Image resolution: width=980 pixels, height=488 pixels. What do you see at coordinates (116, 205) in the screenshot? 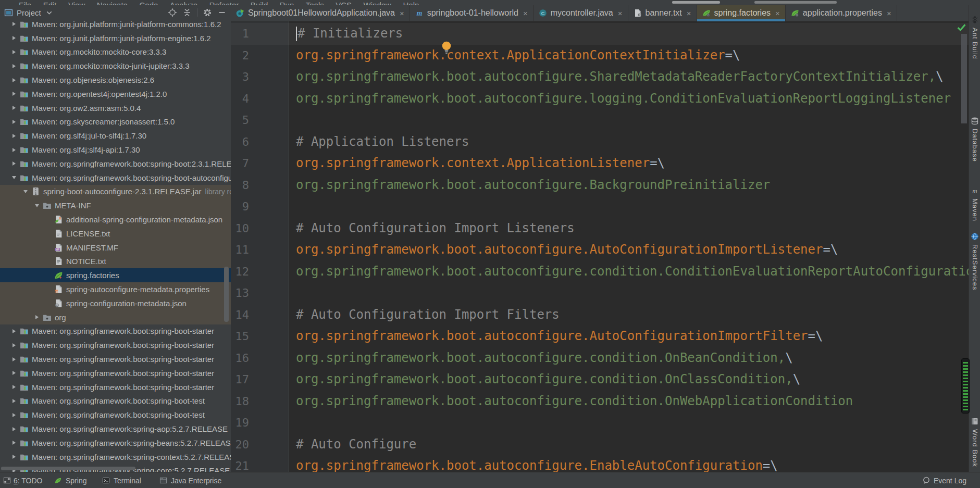
I see `tree-item: META-INF` at bounding box center [116, 205].